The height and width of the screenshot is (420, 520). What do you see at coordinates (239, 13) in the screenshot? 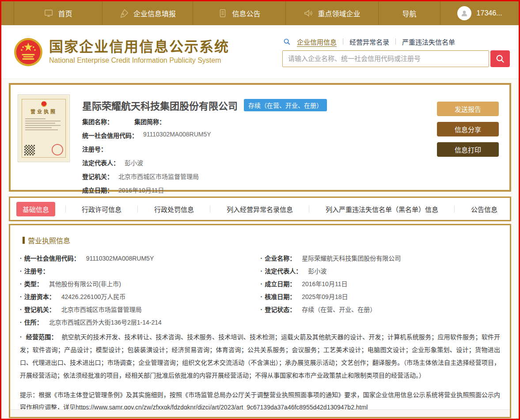
I see `nav-item-announcements: 信息公告` at bounding box center [239, 13].